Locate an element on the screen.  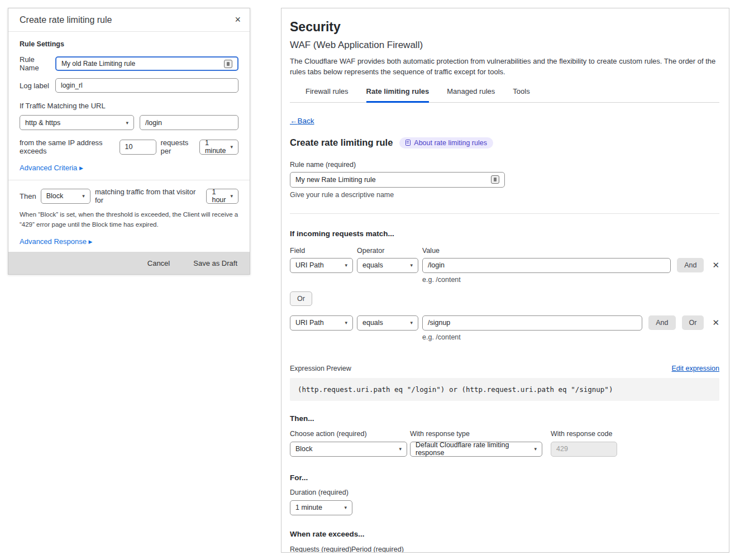
traffic-match-label: If Traffic Matching the URL is located at coordinates (129, 106).